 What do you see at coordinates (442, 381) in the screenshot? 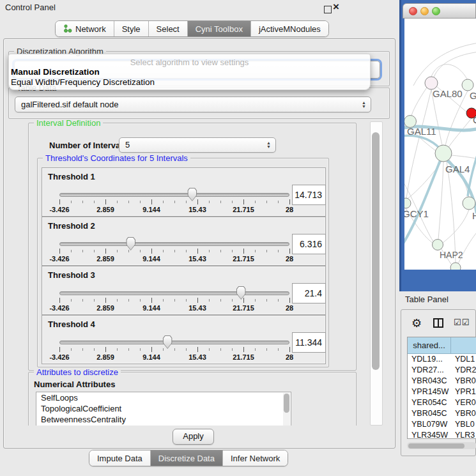
I see `table-row: YBR043CYBR0` at bounding box center [442, 381].